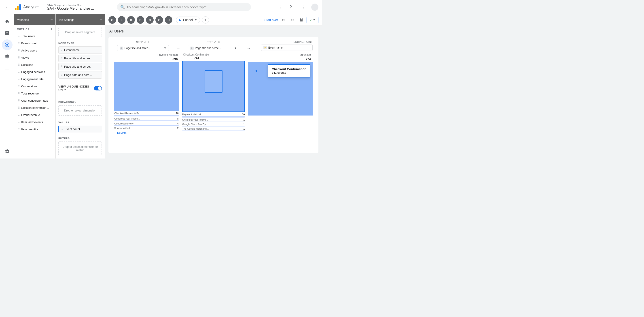  Describe the element at coordinates (7, 22) in the screenshot. I see `sidebar-item-home` at that location.